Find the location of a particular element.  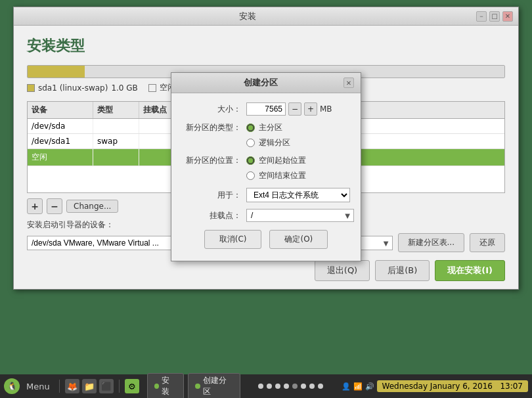

taskbar-left: 🐧 Menu 🦊 📁 ⬛ ⚙ is located at coordinates (72, 386).